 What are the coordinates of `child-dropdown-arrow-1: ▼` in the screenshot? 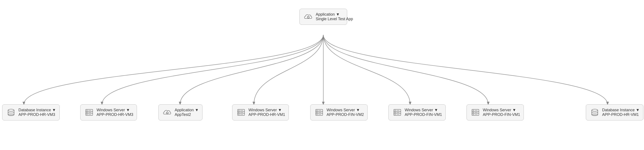 It's located at (54, 110).